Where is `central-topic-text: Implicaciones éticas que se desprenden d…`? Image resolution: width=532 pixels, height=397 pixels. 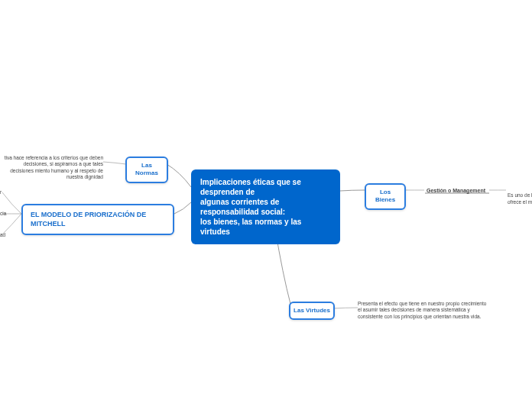
central-topic-text: Implicaciones éticas que se desprenden d… is located at coordinates (251, 207).